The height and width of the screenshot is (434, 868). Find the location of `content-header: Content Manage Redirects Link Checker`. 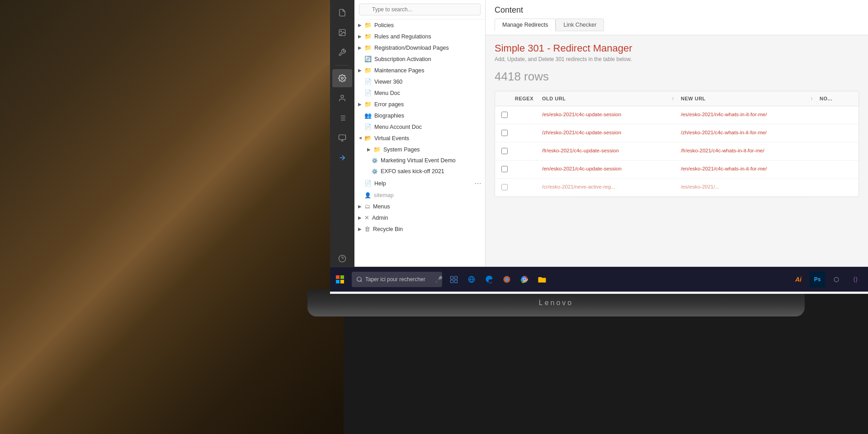

content-header: Content Manage Redirects Link Checker is located at coordinates (677, 18).